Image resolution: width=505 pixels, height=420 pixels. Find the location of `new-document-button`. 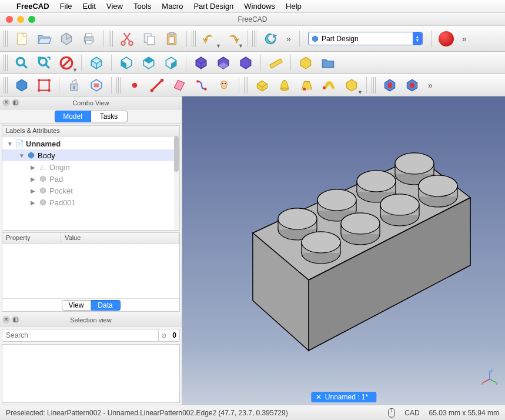

new-document-button is located at coordinates (22, 39).